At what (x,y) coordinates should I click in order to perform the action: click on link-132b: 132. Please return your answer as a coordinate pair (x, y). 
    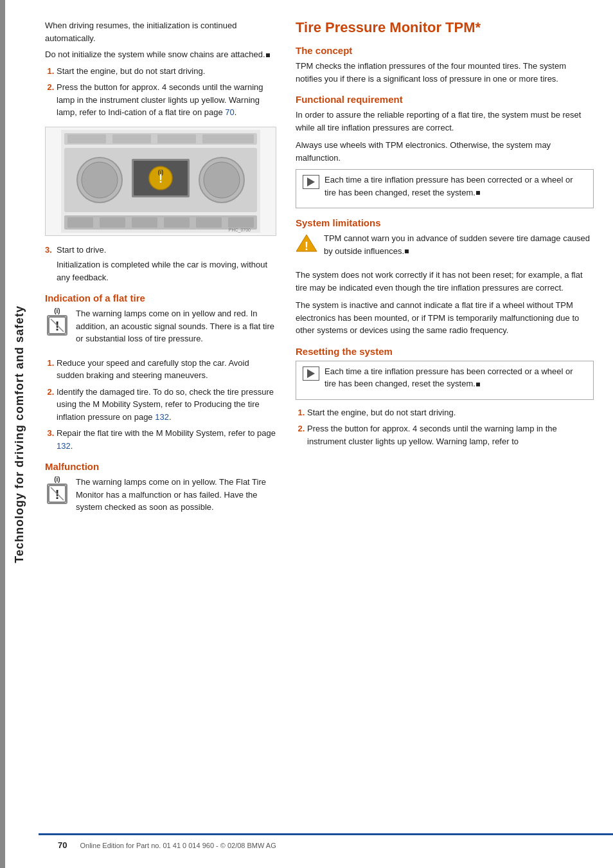
    Looking at the image, I should click on (64, 446).